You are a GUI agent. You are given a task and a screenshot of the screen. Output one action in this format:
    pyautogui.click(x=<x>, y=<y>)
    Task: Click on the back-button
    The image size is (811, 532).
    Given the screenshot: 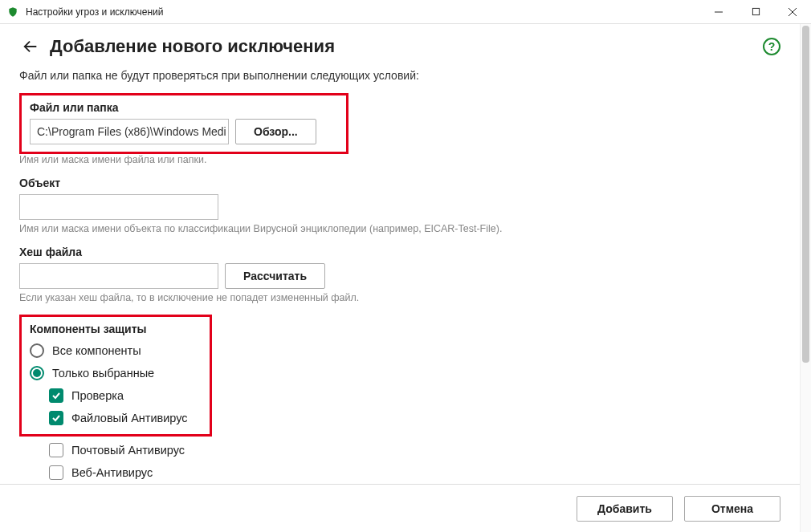 What is the action you would take?
    pyautogui.click(x=31, y=47)
    